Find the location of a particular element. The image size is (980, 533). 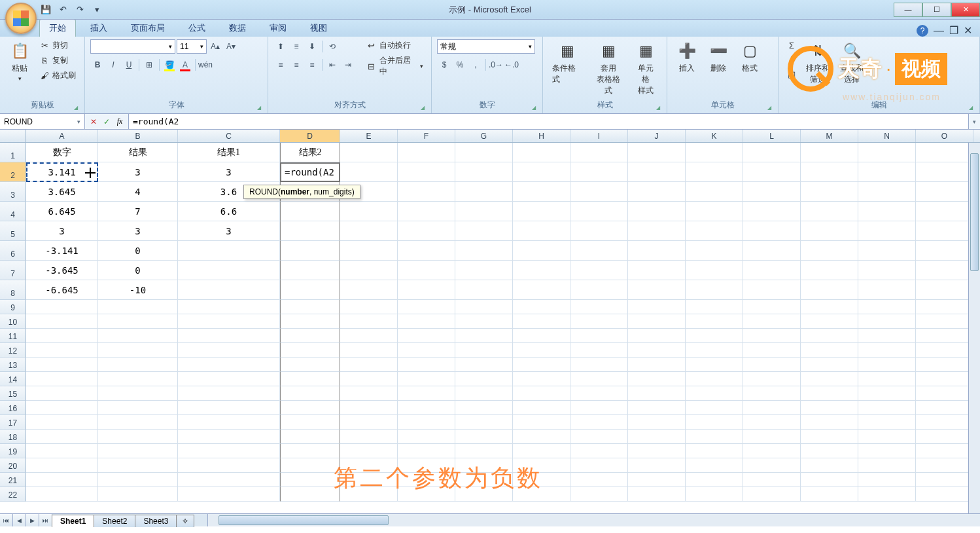

row-header: 16 is located at coordinates (13, 408).